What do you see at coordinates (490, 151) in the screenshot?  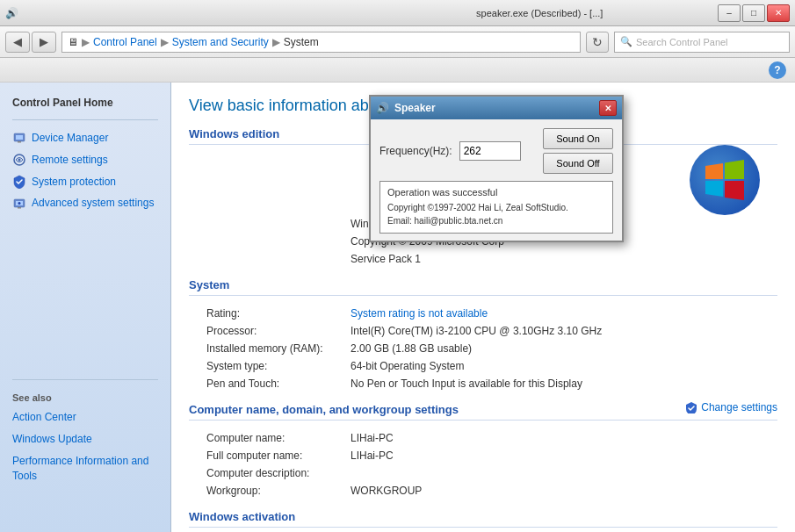 I see `frequency-input` at bounding box center [490, 151].